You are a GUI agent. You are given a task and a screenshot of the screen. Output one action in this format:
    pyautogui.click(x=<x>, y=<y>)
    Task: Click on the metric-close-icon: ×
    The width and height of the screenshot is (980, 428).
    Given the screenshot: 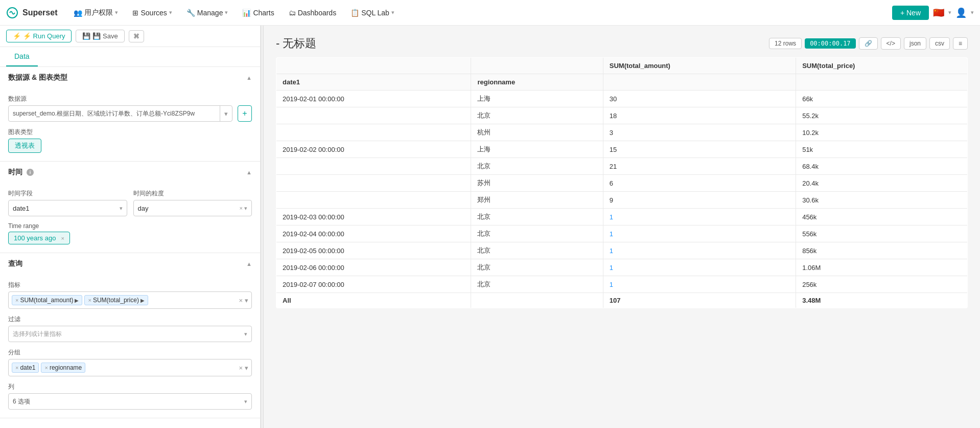 What is the action you would take?
    pyautogui.click(x=17, y=300)
    